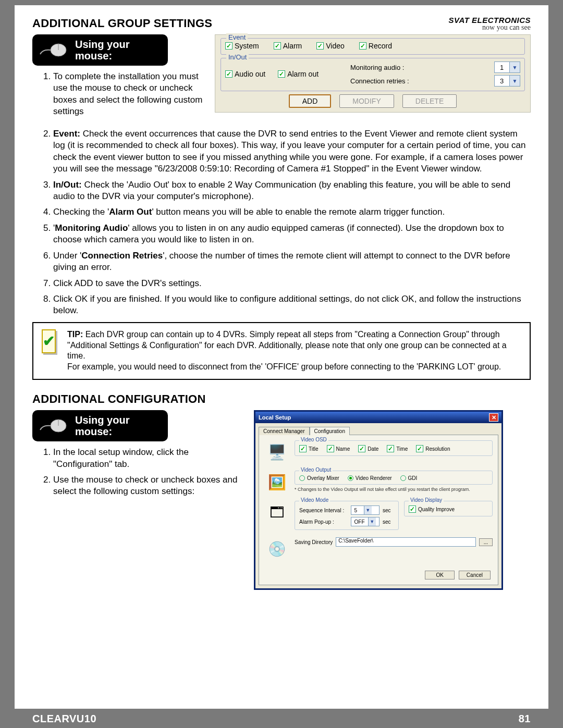 Image resolution: width=563 pixels, height=728 pixels. I want to click on checkbox-video: ✓Video, so click(331, 46).